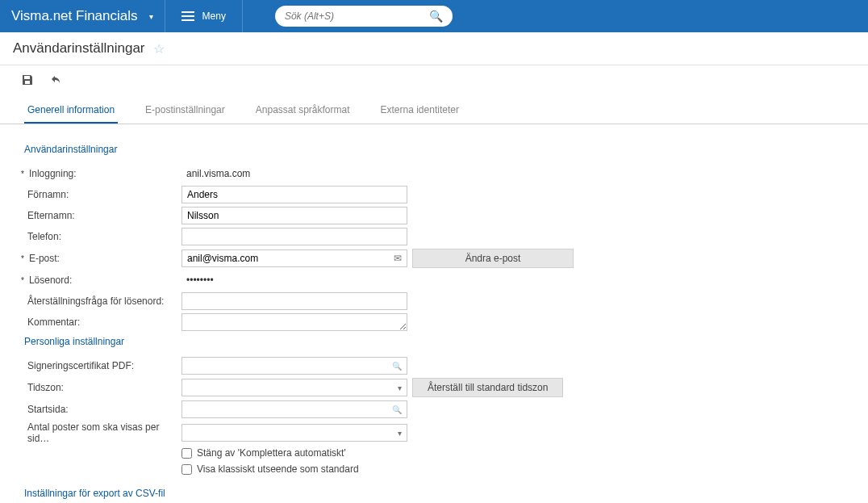 Image resolution: width=868 pixels, height=503 pixels. I want to click on hamburger-icon, so click(188, 16).